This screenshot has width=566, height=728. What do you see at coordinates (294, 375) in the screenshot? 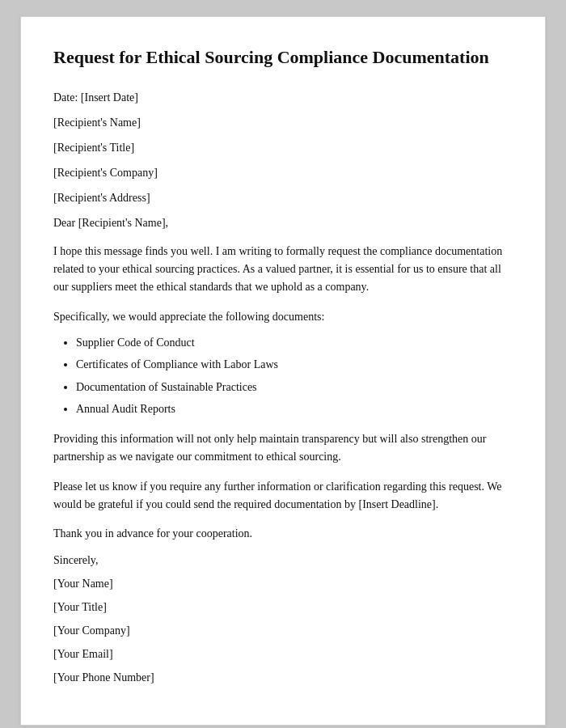
I see `documents-list: Supplier Code of Conduct Certificates of…` at bounding box center [294, 375].